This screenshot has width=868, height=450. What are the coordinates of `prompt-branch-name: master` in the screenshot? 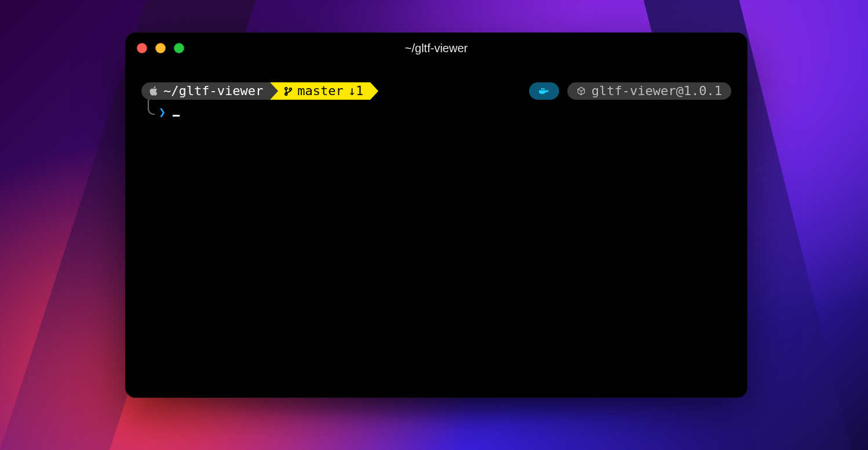 It's located at (320, 91).